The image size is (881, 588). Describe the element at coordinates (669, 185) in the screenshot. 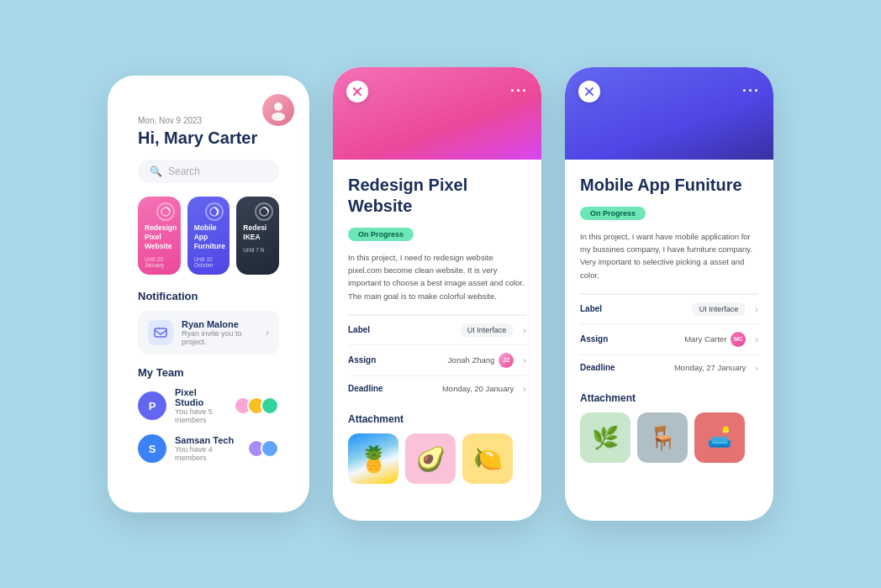

I see `card3-title: Mobile App Funiture` at that location.